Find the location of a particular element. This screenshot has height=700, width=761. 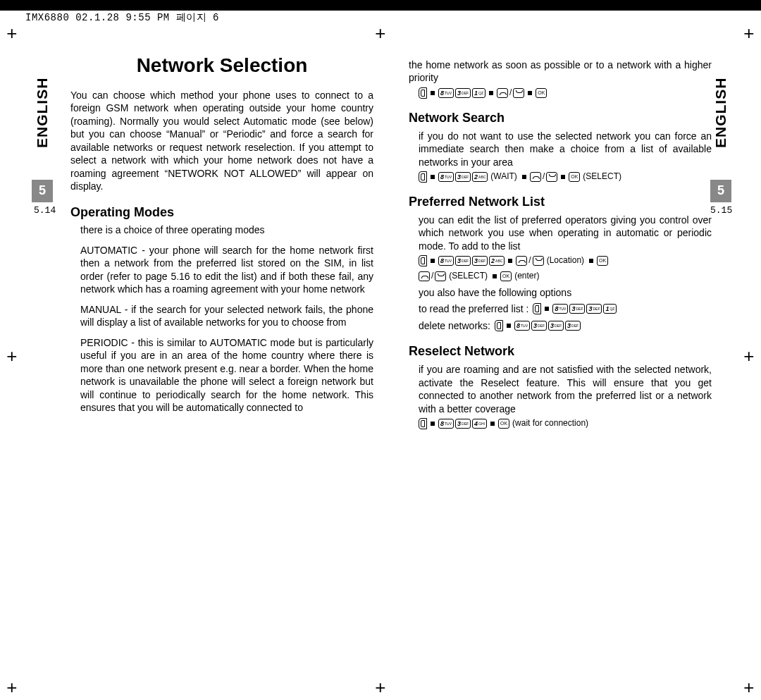

enter-annotation: (enter) is located at coordinates (527, 276).